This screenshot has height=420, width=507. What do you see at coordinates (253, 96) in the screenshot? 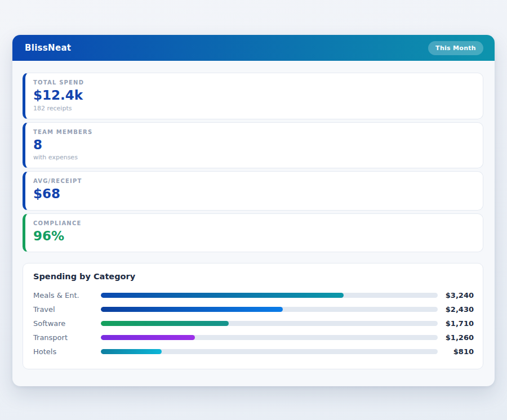
I see `stat-card-total-spend: TOTAL SPEND $12.4k 182 receipts` at bounding box center [253, 96].